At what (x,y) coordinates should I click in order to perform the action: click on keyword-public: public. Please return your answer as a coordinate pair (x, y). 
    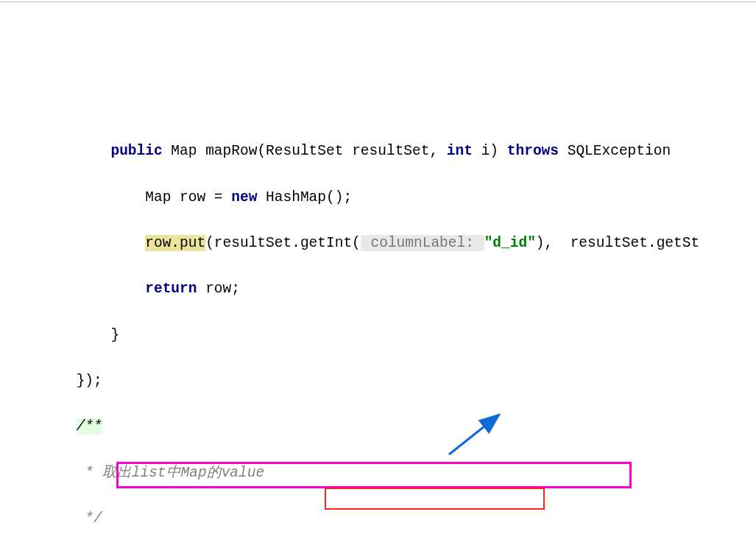
    Looking at the image, I should click on (136, 151).